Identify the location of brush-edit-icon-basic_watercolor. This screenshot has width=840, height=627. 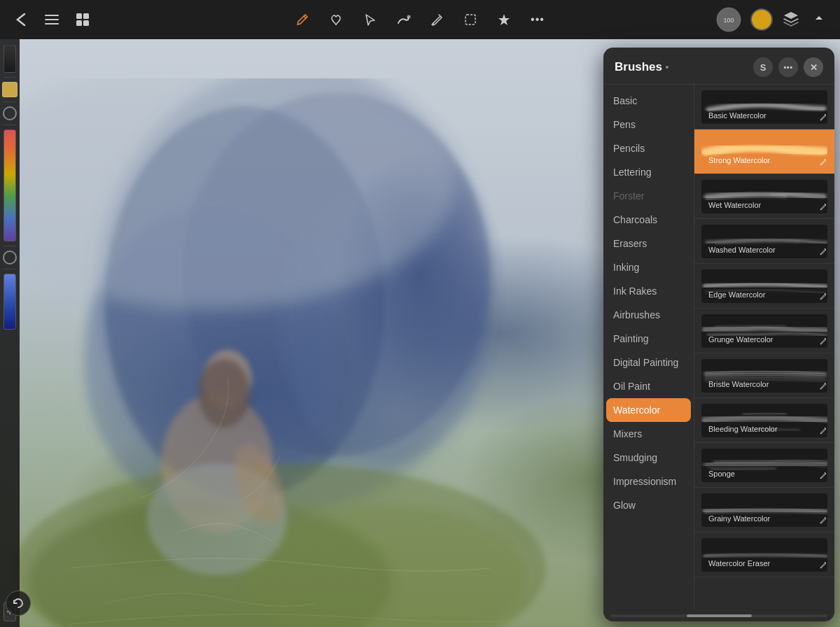
(823, 118).